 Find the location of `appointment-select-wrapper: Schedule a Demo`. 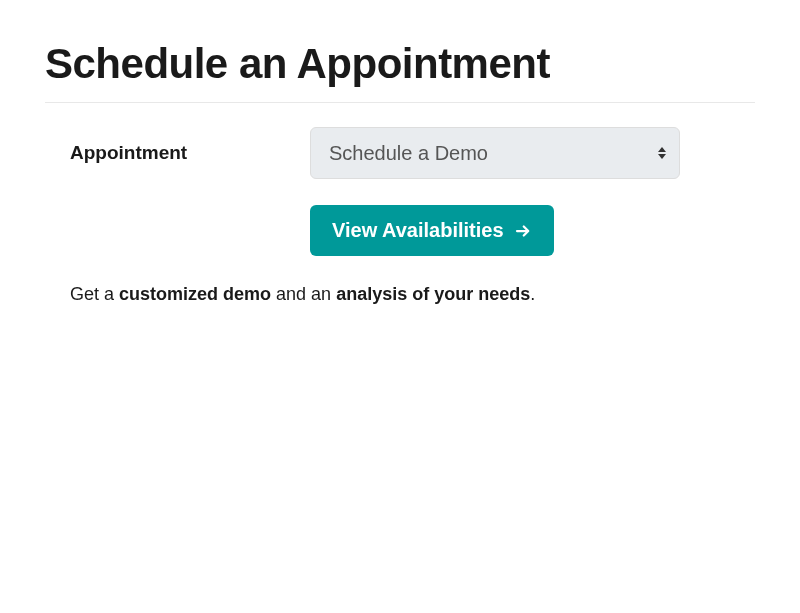

appointment-select-wrapper: Schedule a Demo is located at coordinates (495, 153).